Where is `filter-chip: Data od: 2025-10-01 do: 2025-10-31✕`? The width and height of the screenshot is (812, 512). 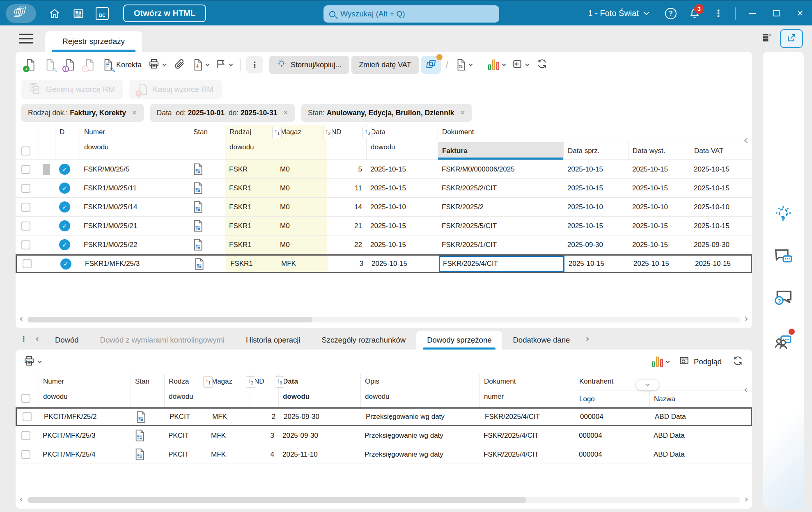 filter-chip: Data od: 2025-10-01 do: 2025-10-31✕ is located at coordinates (222, 113).